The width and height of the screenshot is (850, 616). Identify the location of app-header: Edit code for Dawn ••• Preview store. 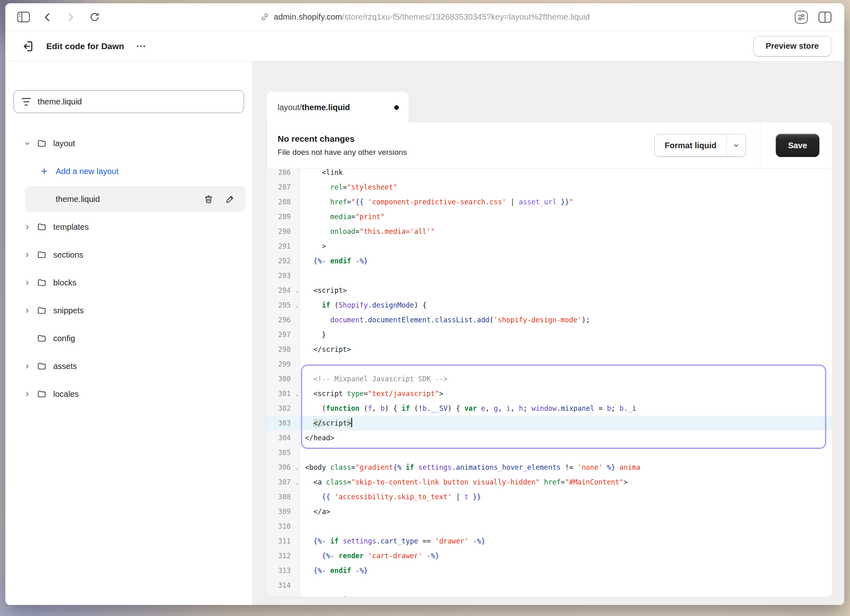
(425, 46).